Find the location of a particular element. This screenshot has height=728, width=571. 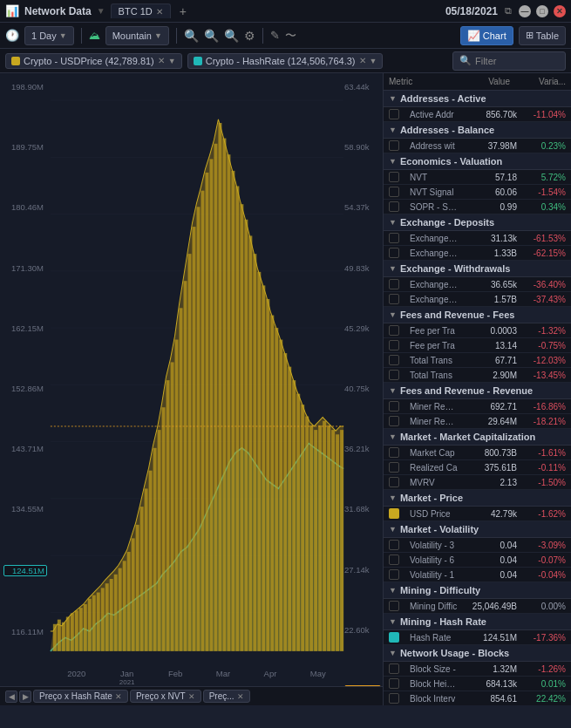

minimize-button: — is located at coordinates (525, 11).